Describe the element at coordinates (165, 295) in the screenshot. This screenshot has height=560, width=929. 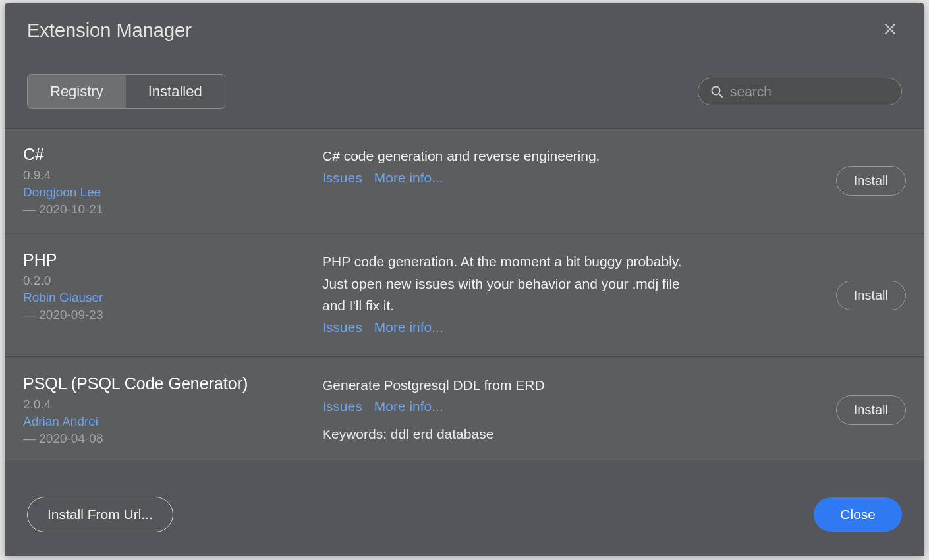
I see `ext-meta: PHP 0.2.0 Robin Glauser — 2020-09-23` at that location.